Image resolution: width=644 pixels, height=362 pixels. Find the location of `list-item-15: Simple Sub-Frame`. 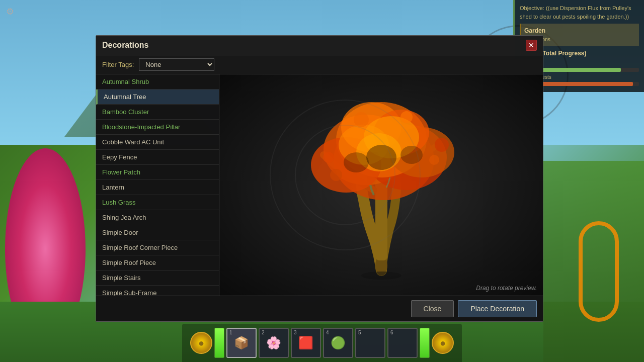

list-item-15: Simple Sub-Frame is located at coordinates (157, 291).